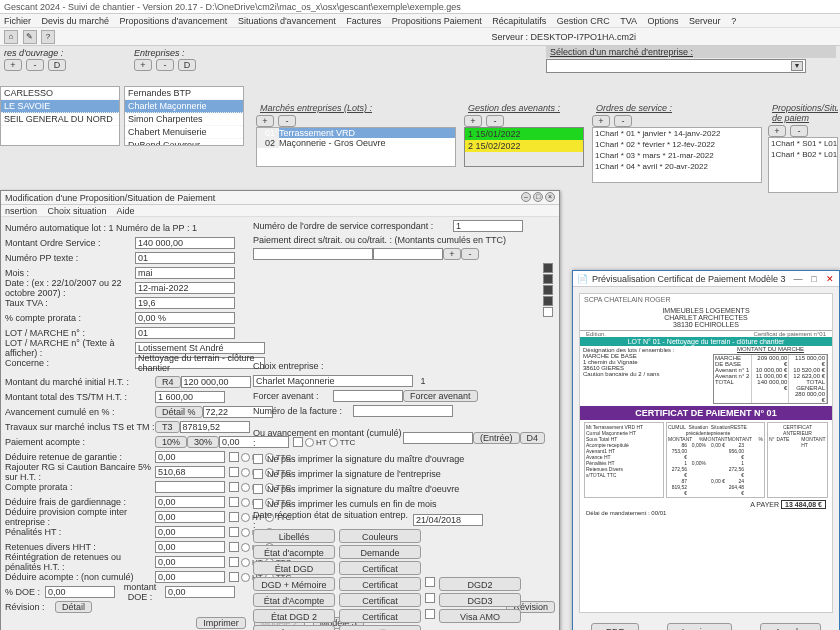 This screenshot has height=630, width=840. Describe the element at coordinates (777, 131) in the screenshot. I see `prop-add: +` at that location.